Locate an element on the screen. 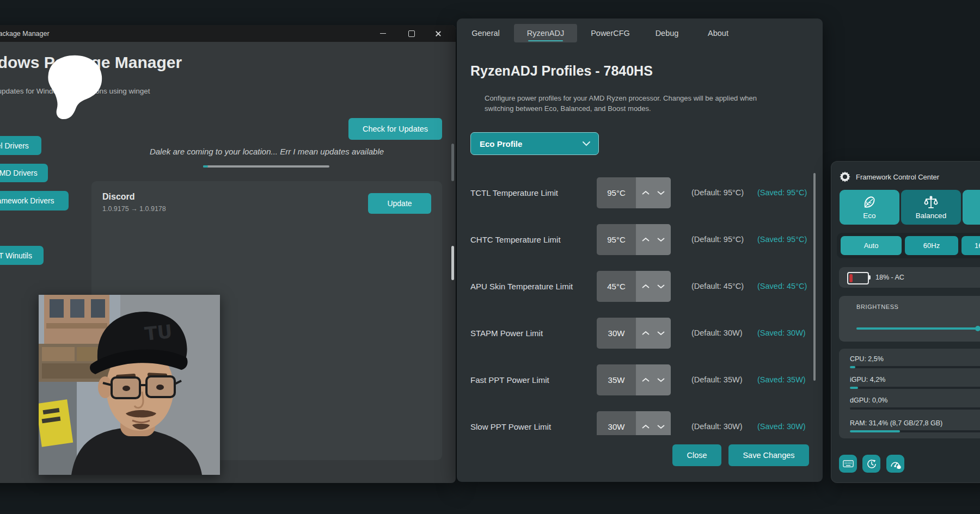 Image resolution: width=980 pixels, height=514 pixels. battery-card: 18% - AC is located at coordinates (909, 277).